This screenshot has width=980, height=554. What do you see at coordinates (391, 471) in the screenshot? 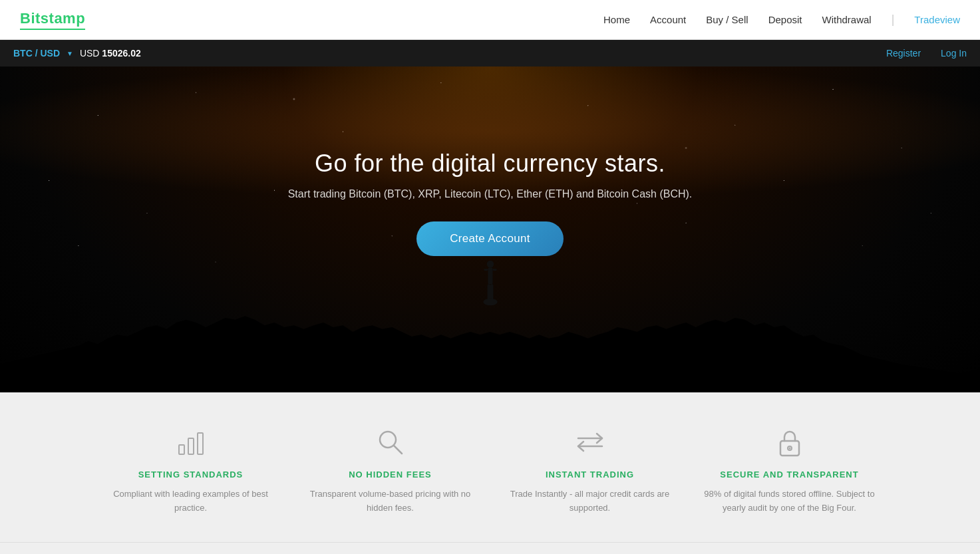
I see `feature-no-hidden-fees: NO HIDDEN FEES Transparent volume-based …` at bounding box center [391, 471].